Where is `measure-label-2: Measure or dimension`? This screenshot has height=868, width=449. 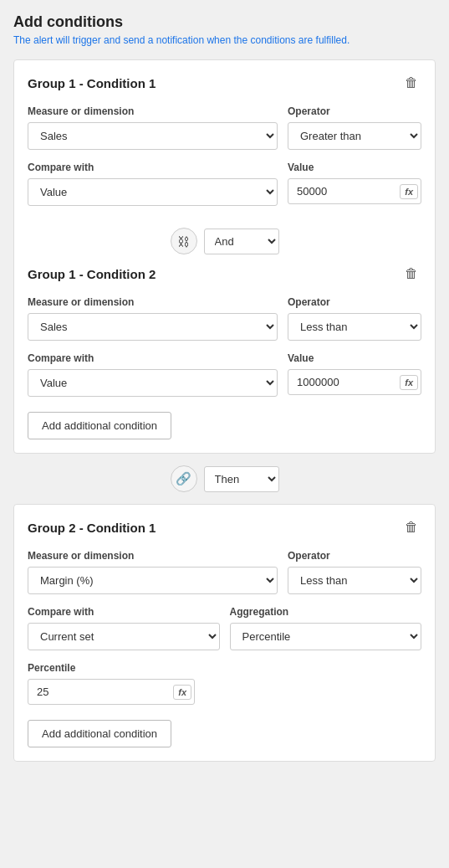
measure-label-2: Measure or dimension is located at coordinates (152, 302).